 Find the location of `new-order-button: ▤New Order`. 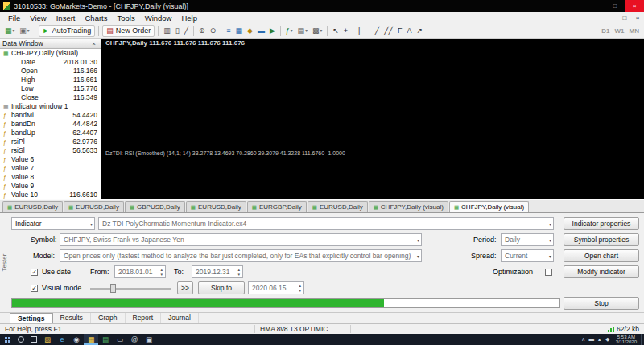

new-order-button: ▤New Order is located at coordinates (129, 31).